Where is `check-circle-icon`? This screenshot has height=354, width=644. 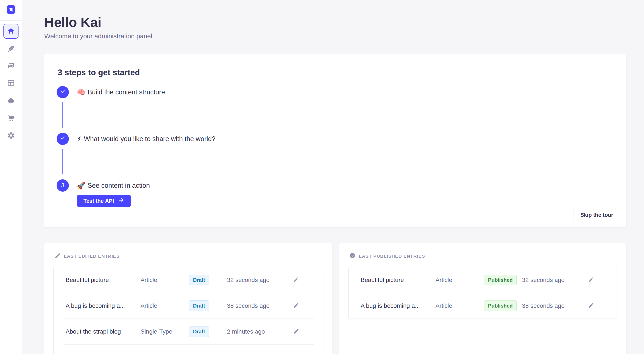
check-circle-icon is located at coordinates (352, 256).